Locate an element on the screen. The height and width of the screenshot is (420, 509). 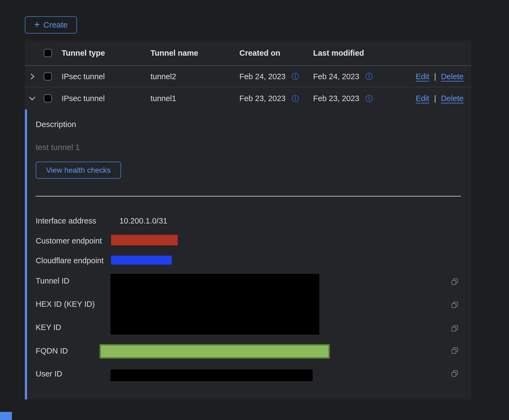
description-value: test tunnel 1 is located at coordinates (58, 147).